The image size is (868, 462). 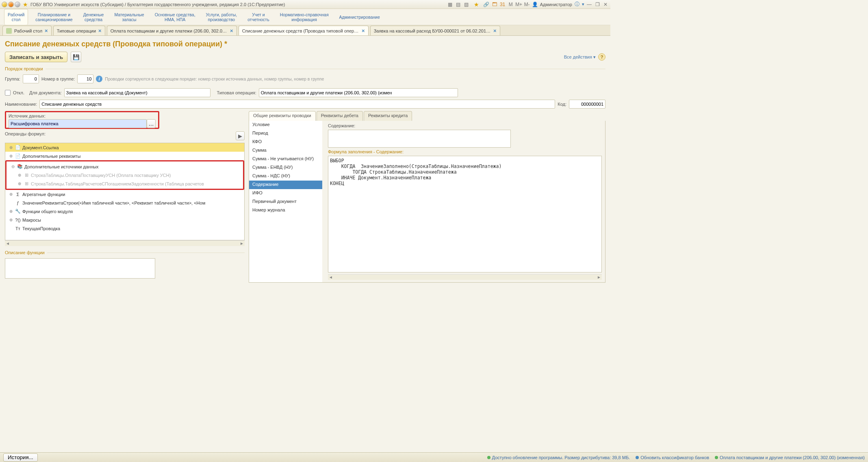 I want to click on prop-item: КФО, so click(x=286, y=142).